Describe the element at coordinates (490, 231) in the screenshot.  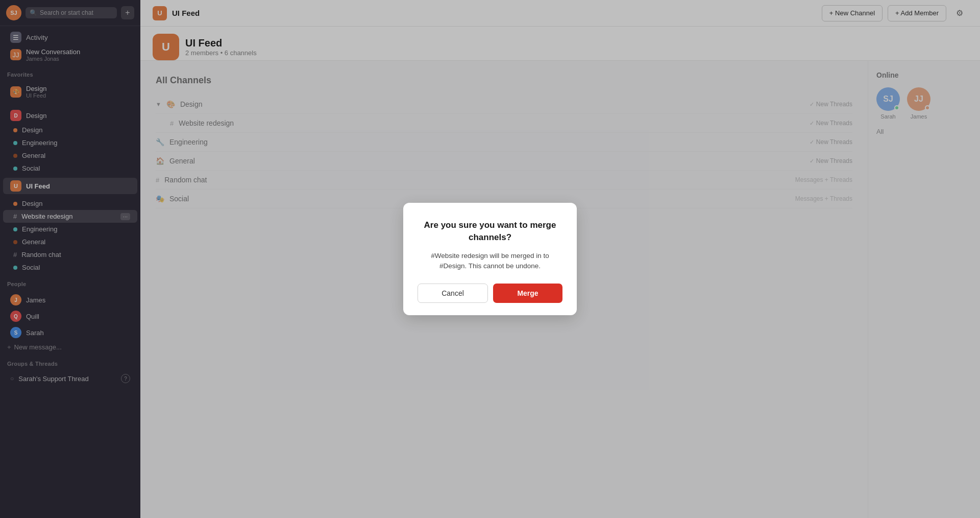
I see `modal-title: Are you sure you want to merge channels?` at that location.